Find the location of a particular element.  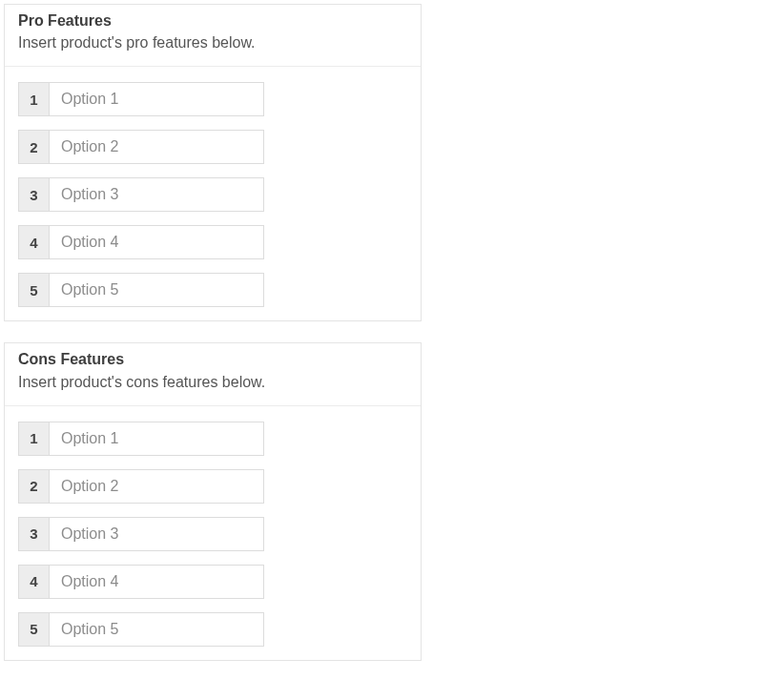

pro-features-title: Pro Features is located at coordinates (213, 21).